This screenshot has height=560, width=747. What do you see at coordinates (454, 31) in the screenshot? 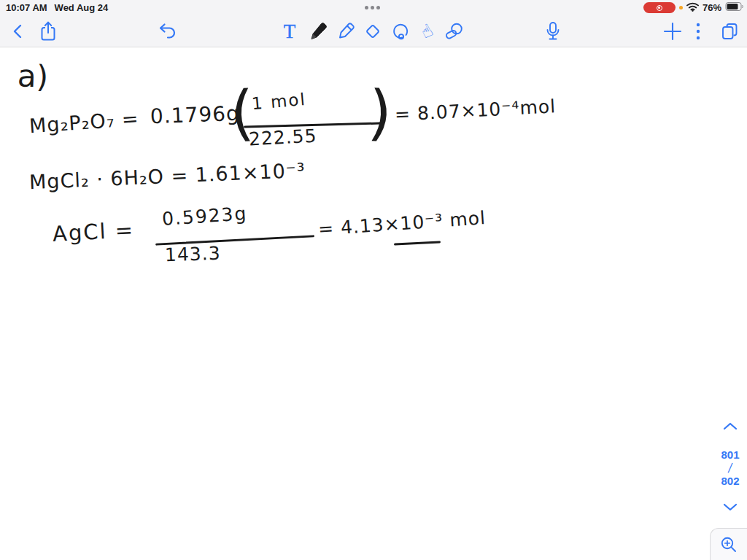
I see `pen-ring-icon` at bounding box center [454, 31].